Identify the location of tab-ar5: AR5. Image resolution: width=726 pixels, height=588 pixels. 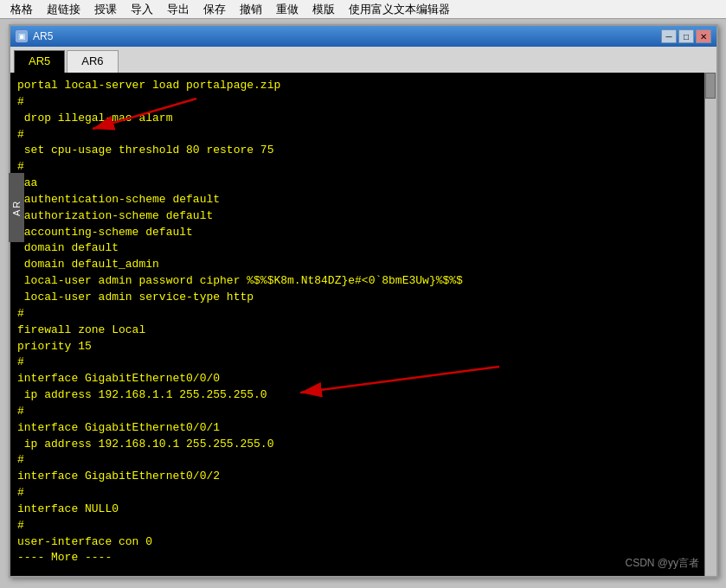
(40, 61).